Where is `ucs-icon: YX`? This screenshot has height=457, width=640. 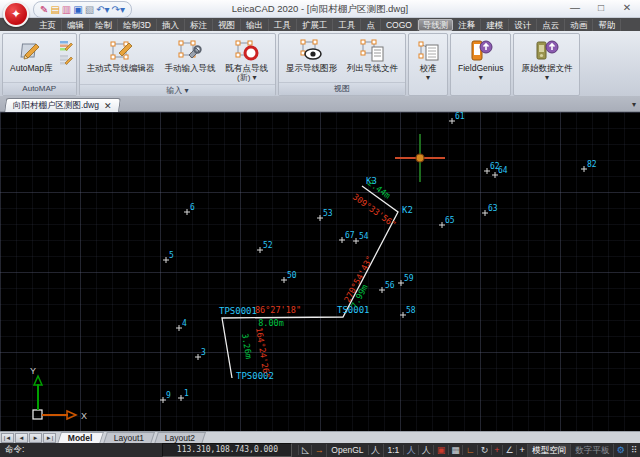 ucs-icon: YX is located at coordinates (58, 394).